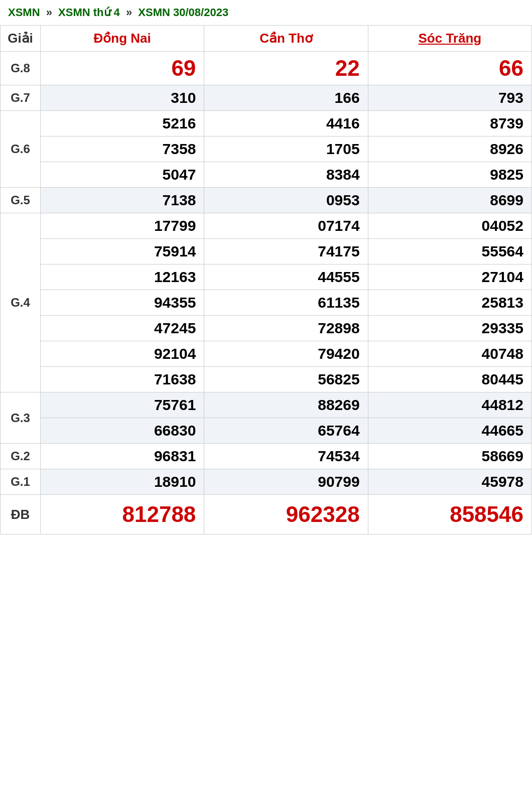 The width and height of the screenshot is (532, 805). What do you see at coordinates (450, 39) in the screenshot?
I see `header-soc-trang: Sóc Trăng` at bounding box center [450, 39].